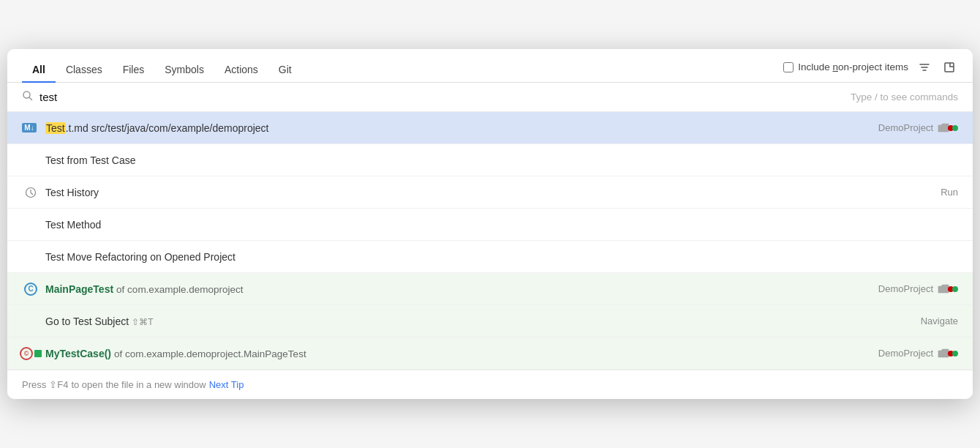  Describe the element at coordinates (34, 385) in the screenshot. I see `footer-press-text: Press` at that location.